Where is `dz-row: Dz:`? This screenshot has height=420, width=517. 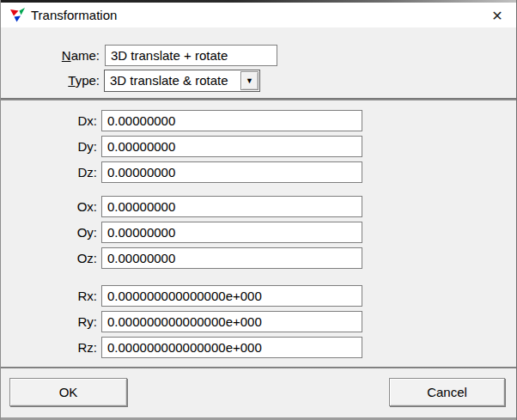 dz-row: Dz: is located at coordinates (259, 172).